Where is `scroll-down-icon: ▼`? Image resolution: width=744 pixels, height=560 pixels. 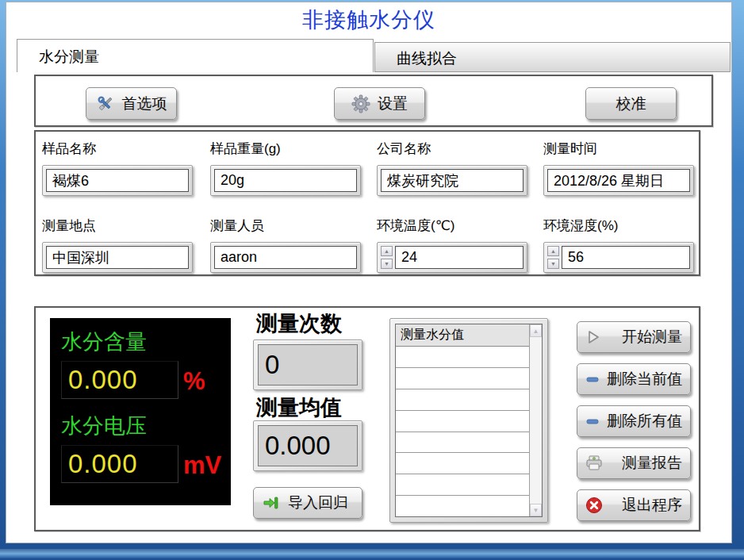
scroll-down-icon: ▼ is located at coordinates (536, 510).